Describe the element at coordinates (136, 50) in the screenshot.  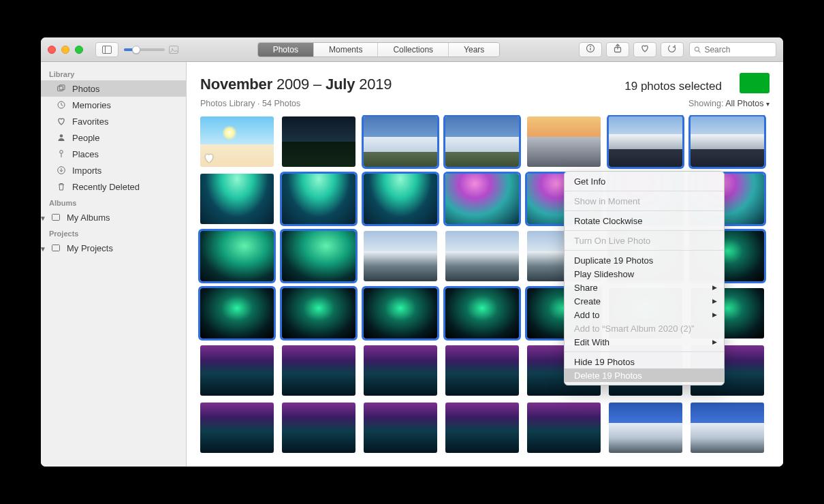
I see `slider-knob` at that location.